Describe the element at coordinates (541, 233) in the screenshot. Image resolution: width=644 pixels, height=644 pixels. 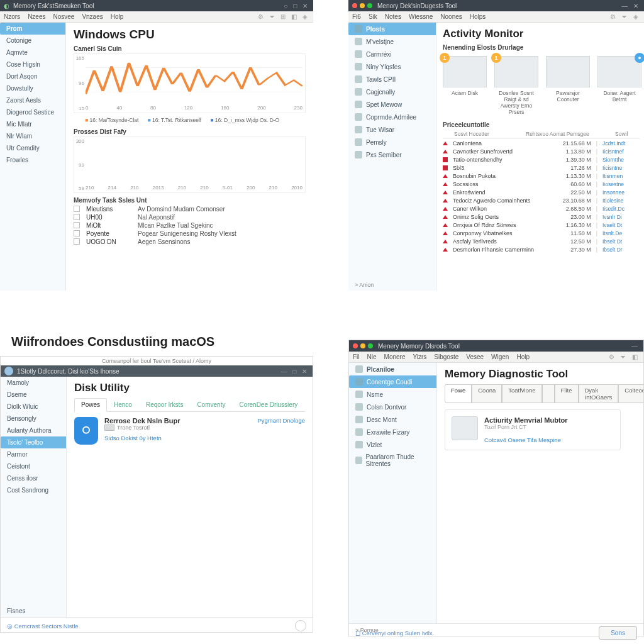
I see `process-row: Conrponwy Vibatnelkes11.50 M|Itsnlt.De` at that location.